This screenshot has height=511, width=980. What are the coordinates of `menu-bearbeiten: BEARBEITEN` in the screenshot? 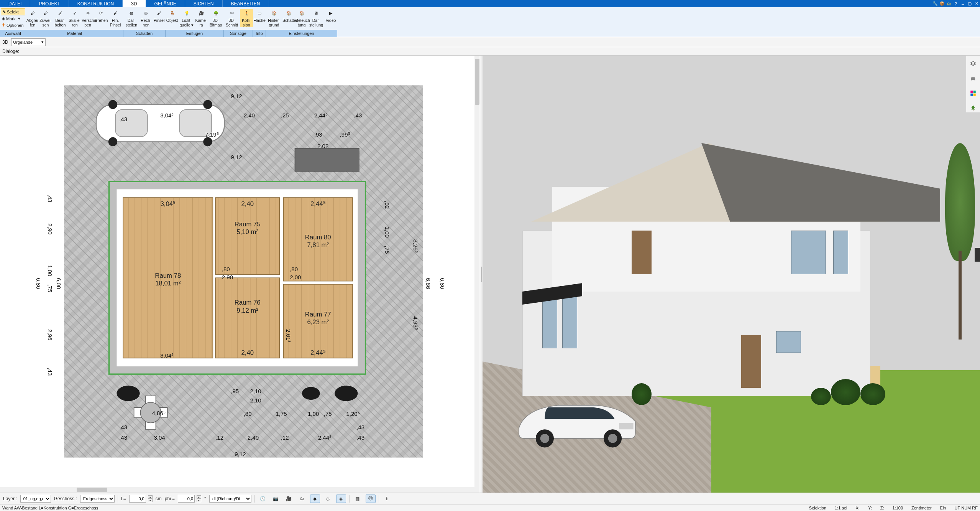 It's located at (246, 4).